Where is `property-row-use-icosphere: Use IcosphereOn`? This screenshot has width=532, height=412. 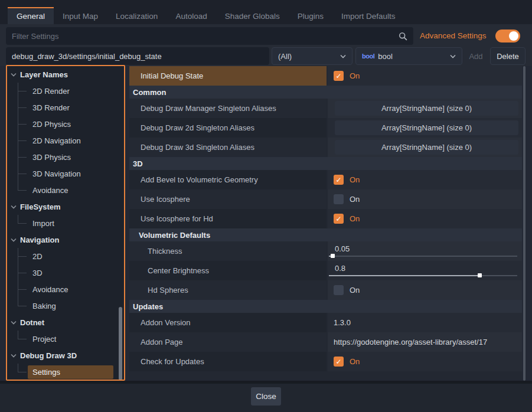 property-row-use-icosphere: Use IcosphereOn is located at coordinates (326, 200).